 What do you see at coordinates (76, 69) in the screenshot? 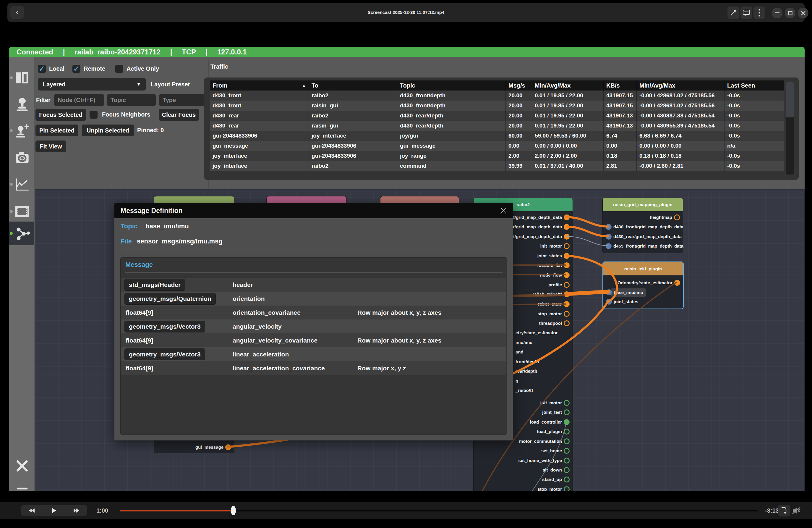
I see `remote-checkbox: ✓` at bounding box center [76, 69].